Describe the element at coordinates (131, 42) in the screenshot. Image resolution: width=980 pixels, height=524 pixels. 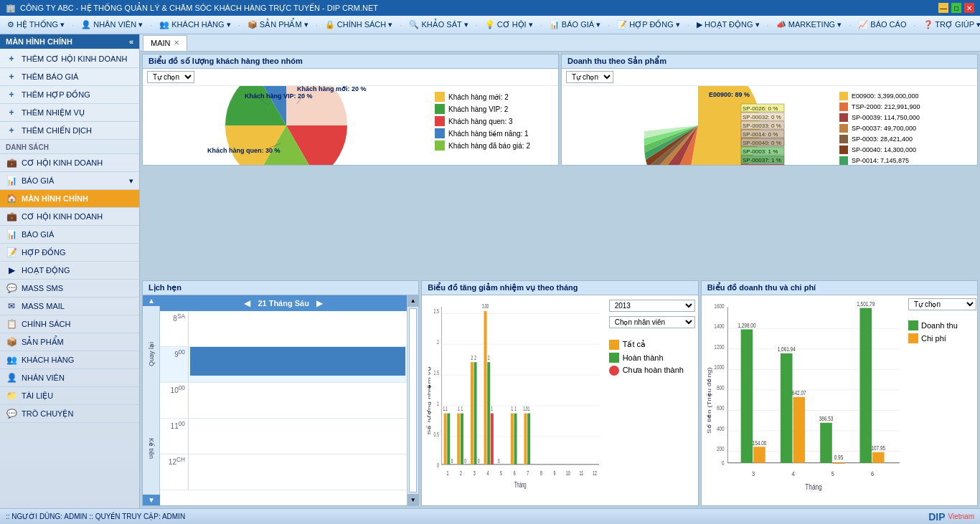
I see `sidebar-collapse-icon: «` at that location.